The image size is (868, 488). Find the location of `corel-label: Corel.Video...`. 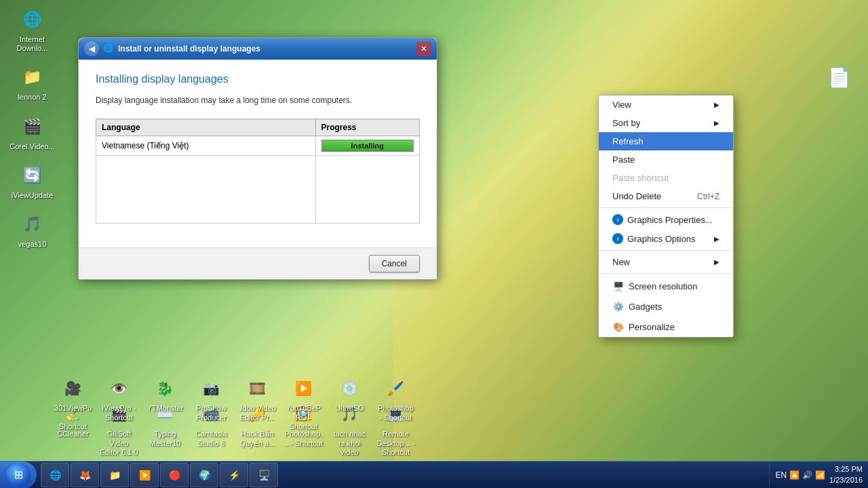

corel-label: Corel.Video... is located at coordinates (32, 146).